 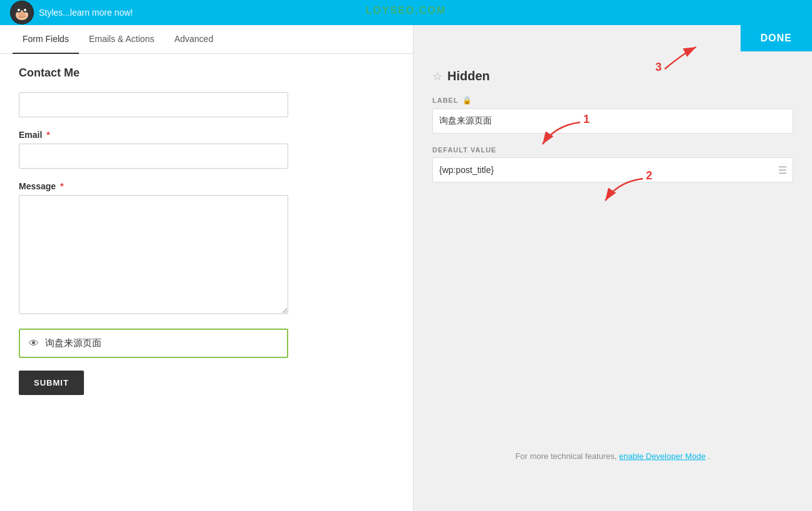 What do you see at coordinates (46, 40) in the screenshot?
I see `tab-form-fields: Form Fields` at bounding box center [46, 40].